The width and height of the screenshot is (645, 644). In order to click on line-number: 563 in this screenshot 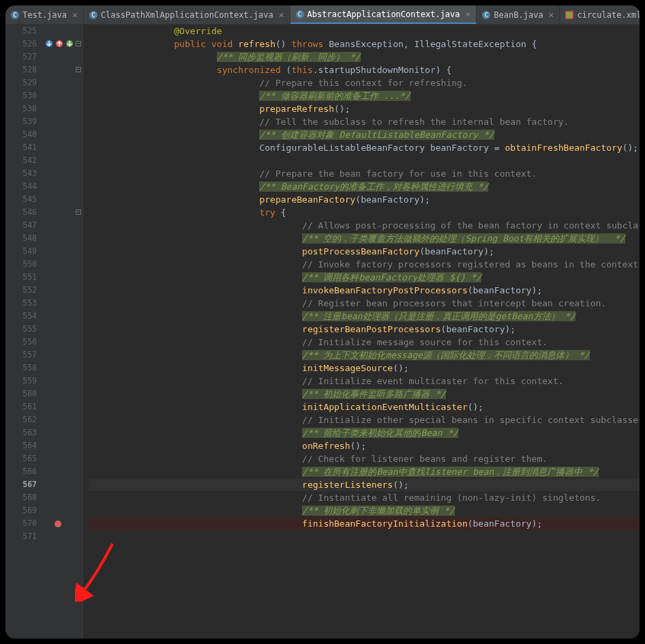, I will do `click(25, 433)`.